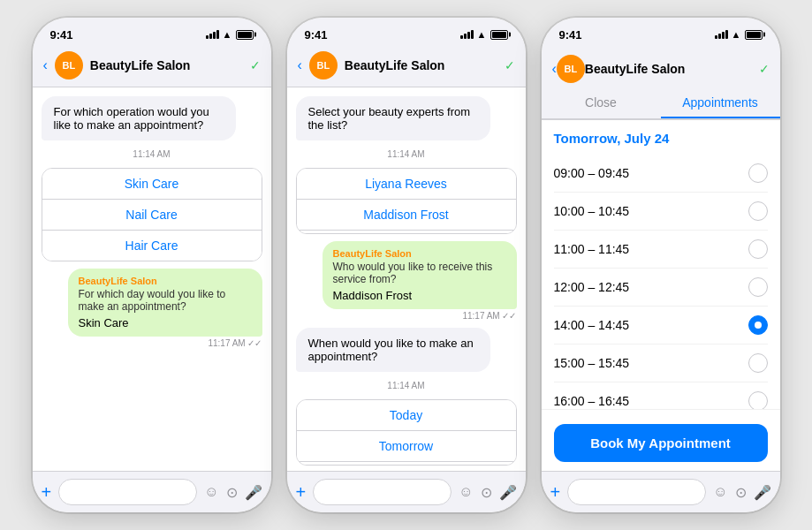 Image resolution: width=812 pixels, height=530 pixels. I want to click on wifi-icon: ▲, so click(228, 34).